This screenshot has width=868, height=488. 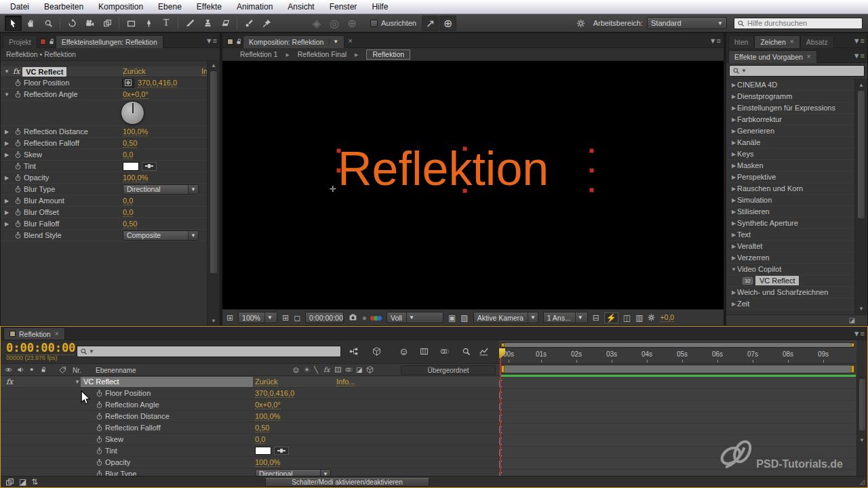 I want to click on property-row-blur-type: Blur Type Directional▼, so click(x=104, y=190).